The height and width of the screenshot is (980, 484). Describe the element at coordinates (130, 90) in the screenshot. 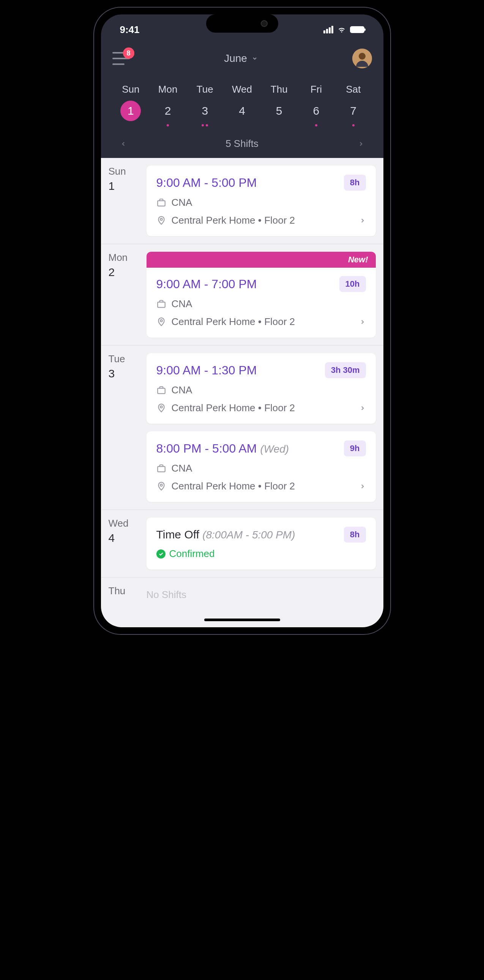

I see `day-name: Sun` at that location.